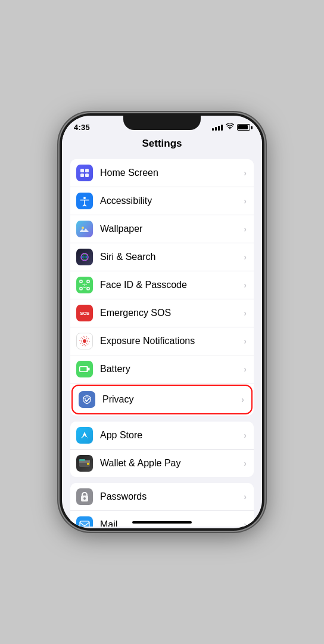 This screenshot has height=644, width=324. Describe the element at coordinates (162, 522) in the screenshot. I see `home-bar` at that location.